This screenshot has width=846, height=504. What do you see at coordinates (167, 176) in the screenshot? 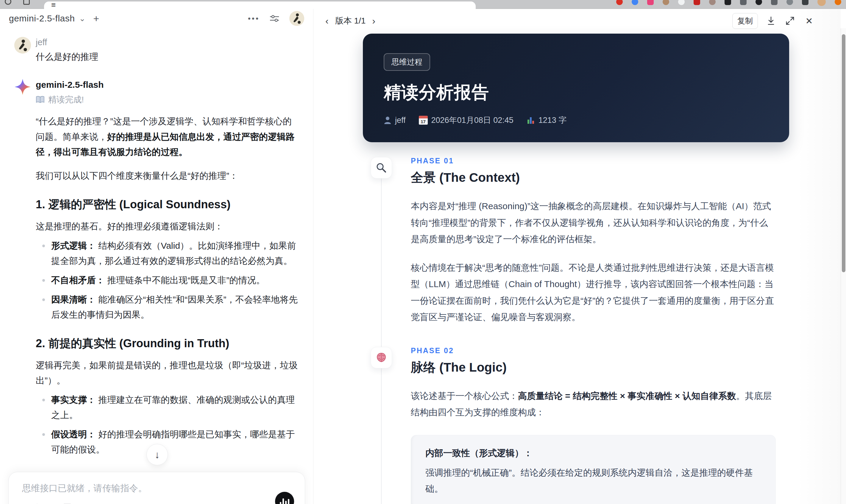
I see `dimensions-intro: 我们可以从以下四个维度来衡量什么是“好的推理”：` at bounding box center [167, 176].